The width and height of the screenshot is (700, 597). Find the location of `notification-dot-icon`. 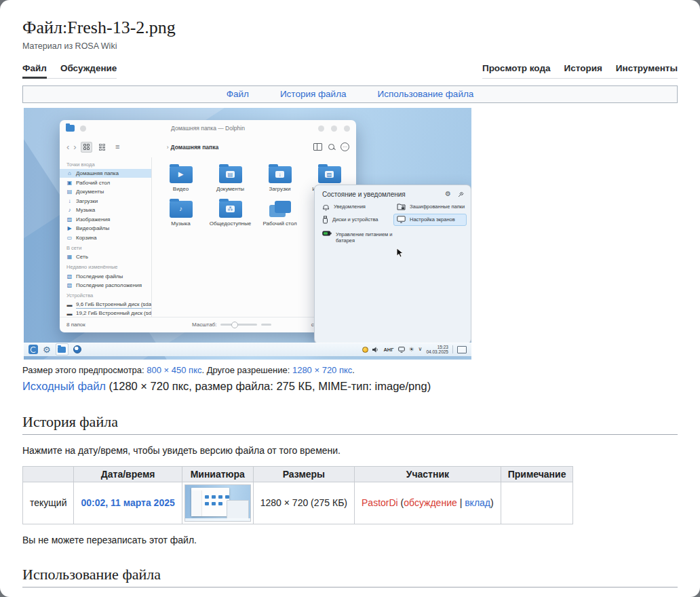

notification-dot-icon is located at coordinates (365, 350).